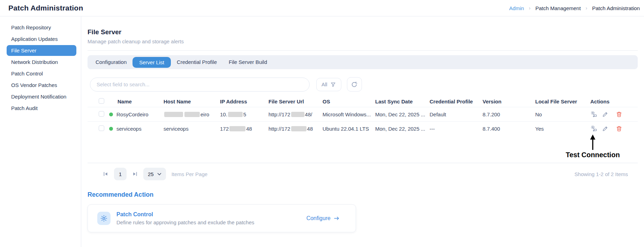 The width and height of the screenshot is (644, 247). Describe the element at coordinates (575, 8) in the screenshot. I see `breadcrumb: Admin › Patch Management › Patch Adminis…` at that location.